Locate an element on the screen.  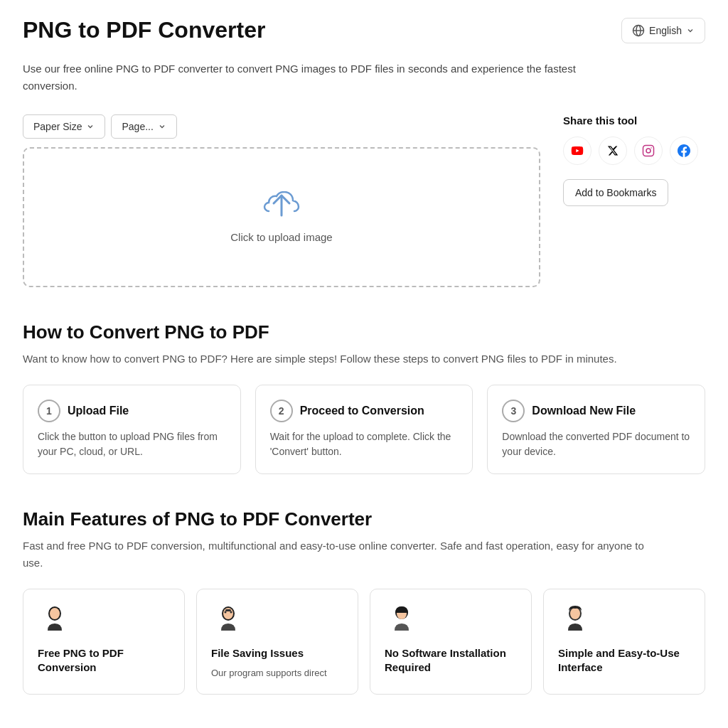
features-row: Free PNG to PDF Conversion File Saving I… is located at coordinates (364, 641).